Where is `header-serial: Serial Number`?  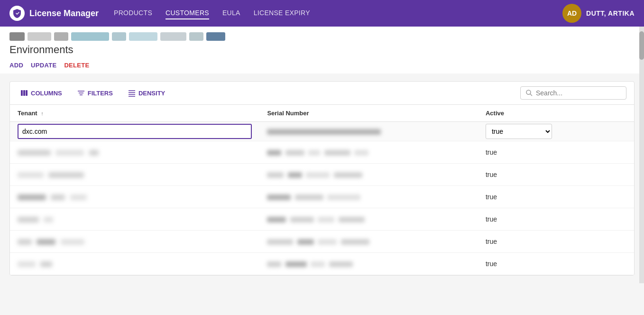
header-serial: Serial Number is located at coordinates (369, 113).